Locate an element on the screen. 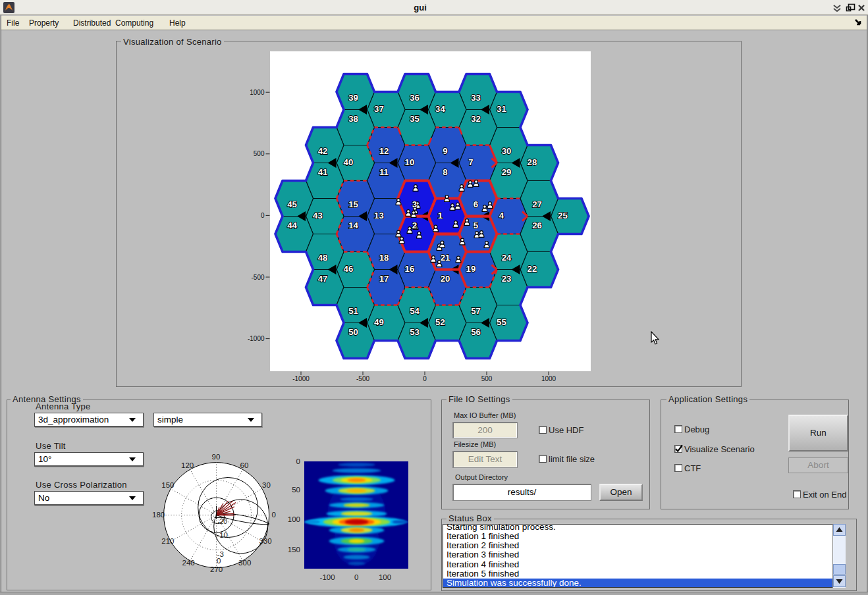  svg-text: 49 is located at coordinates (379, 323).